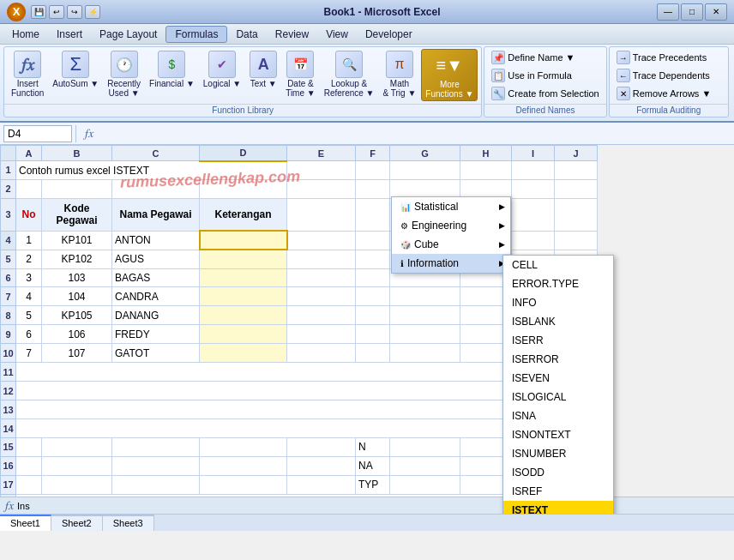 The image size is (734, 560). Describe the element at coordinates (156, 353) in the screenshot. I see `cell-c10: GATOT` at that location.